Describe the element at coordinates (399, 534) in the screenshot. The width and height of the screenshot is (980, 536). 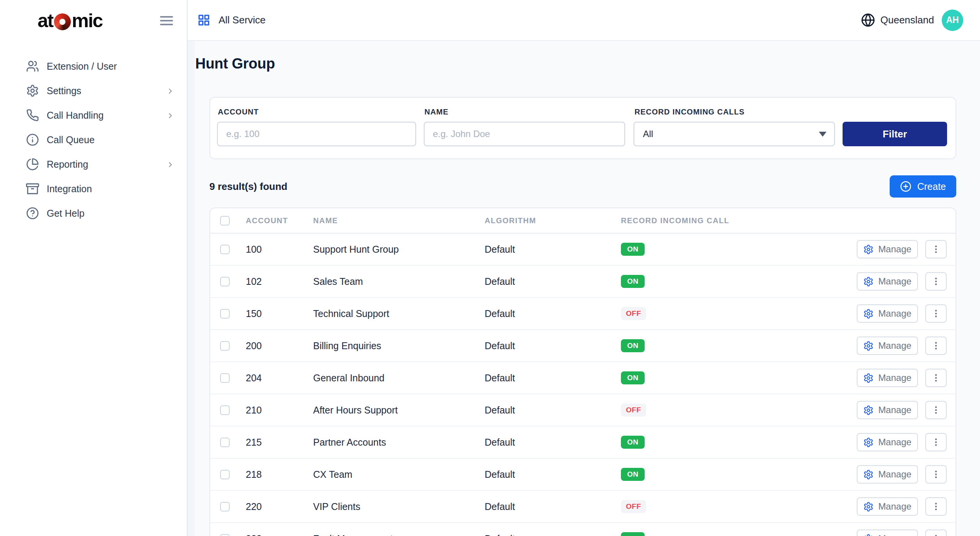
I see `cell-name: Fault Management` at that location.